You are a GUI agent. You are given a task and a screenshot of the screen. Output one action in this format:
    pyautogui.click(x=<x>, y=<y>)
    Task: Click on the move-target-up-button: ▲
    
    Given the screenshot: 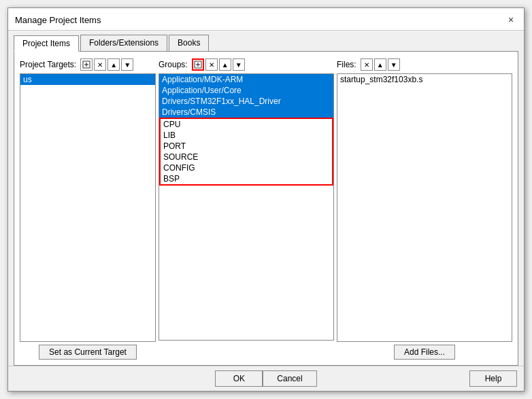 What is the action you would take?
    pyautogui.click(x=114, y=65)
    